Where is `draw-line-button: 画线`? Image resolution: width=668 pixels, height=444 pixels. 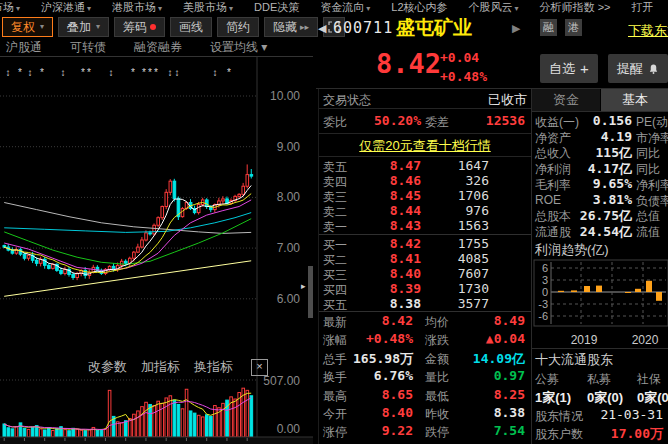
draw-line-button: 画线 is located at coordinates (191, 27).